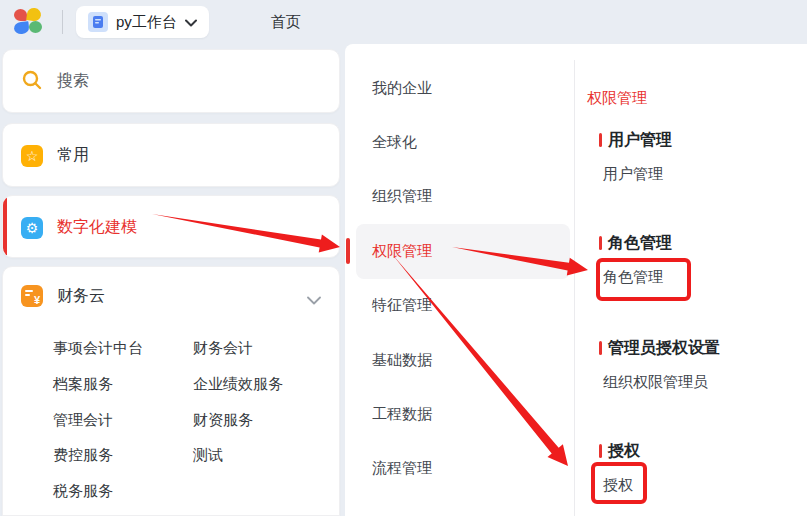 The width and height of the screenshot is (807, 516). Describe the element at coordinates (123, 492) in the screenshot. I see `sidebar-item-tax-service: 税务服务` at that location.